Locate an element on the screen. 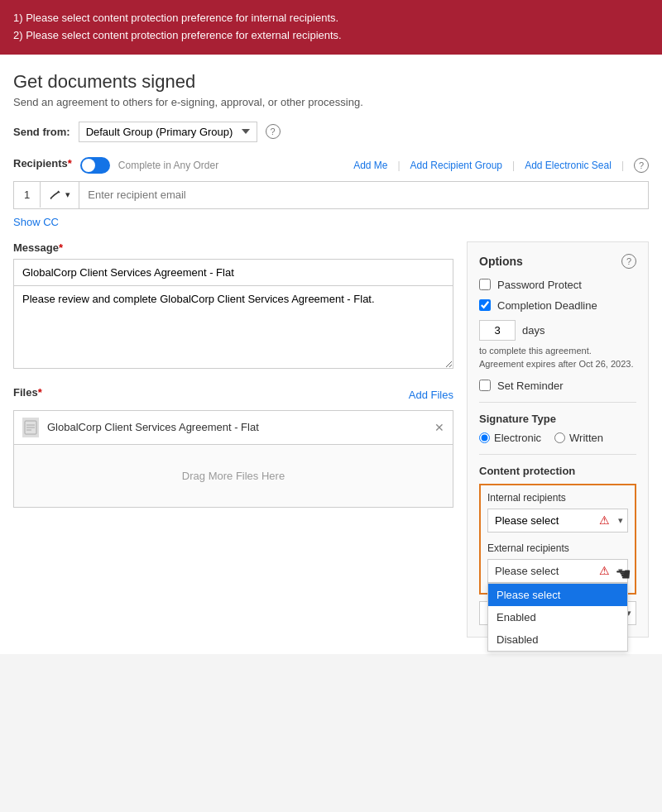 The height and width of the screenshot is (812, 662). send-from-select: Default Group (Primary Group) is located at coordinates (168, 132).